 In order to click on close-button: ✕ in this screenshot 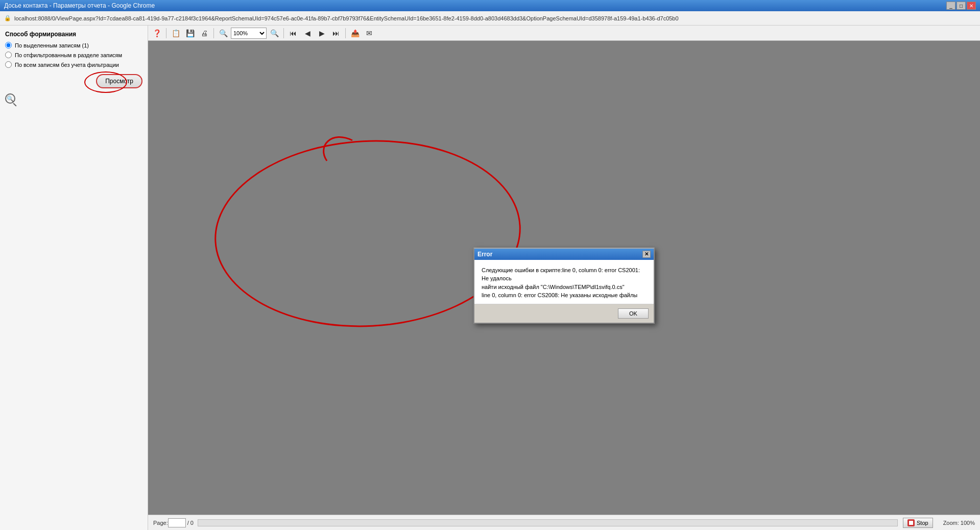, I will do `click(971, 6)`.